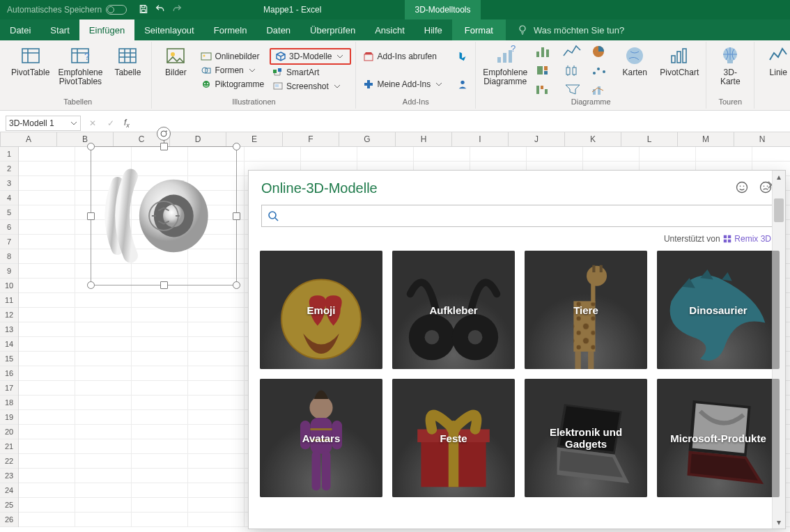 The height and width of the screenshot is (532, 790). Describe the element at coordinates (9, 506) in the screenshot. I see `row-header: 25` at that location.